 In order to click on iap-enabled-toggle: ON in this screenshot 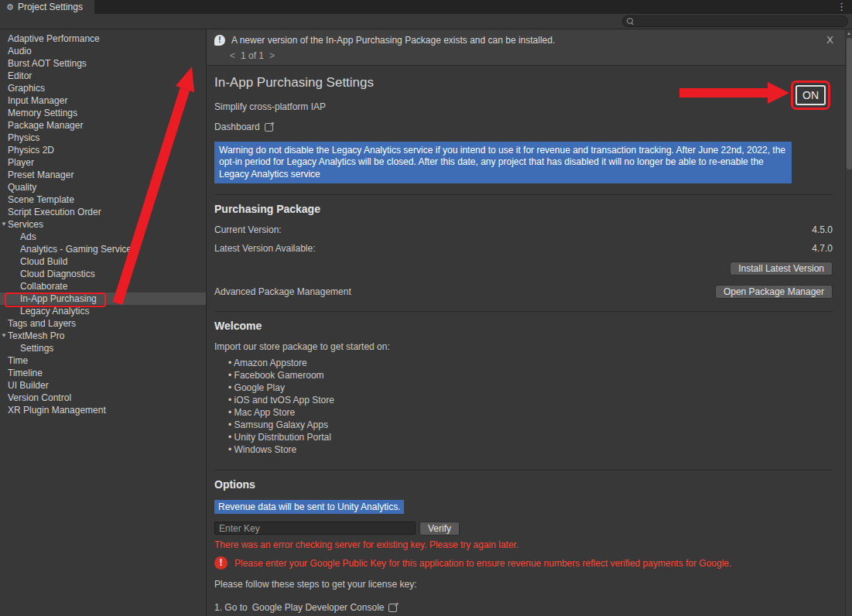, I will do `click(811, 95)`.